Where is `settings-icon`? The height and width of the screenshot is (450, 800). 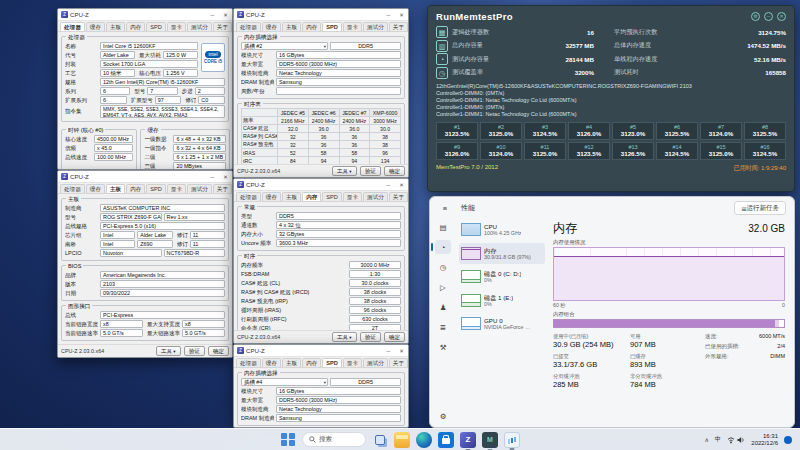
settings-icon is located at coordinates (443, 416).